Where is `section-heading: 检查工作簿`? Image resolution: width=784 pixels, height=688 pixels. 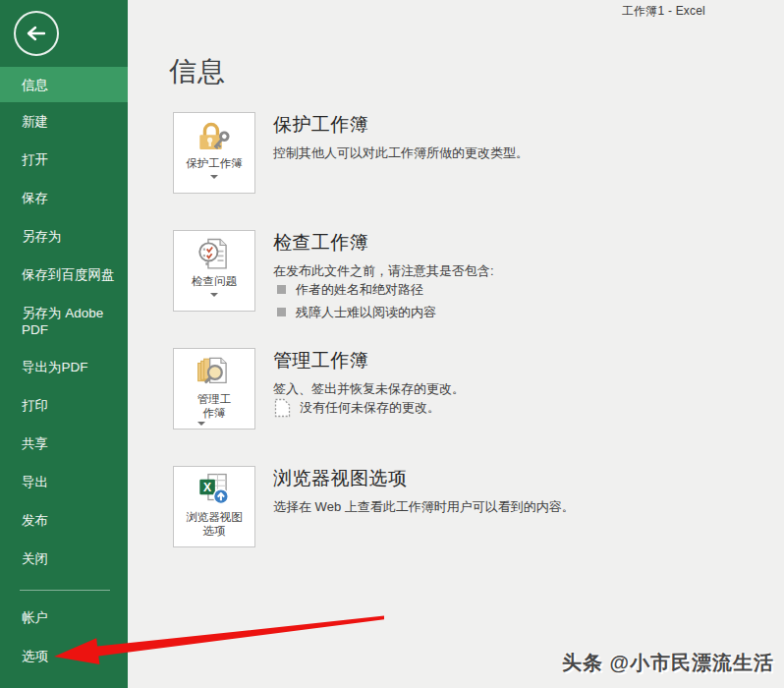
section-heading: 检查工作簿 is located at coordinates (321, 243).